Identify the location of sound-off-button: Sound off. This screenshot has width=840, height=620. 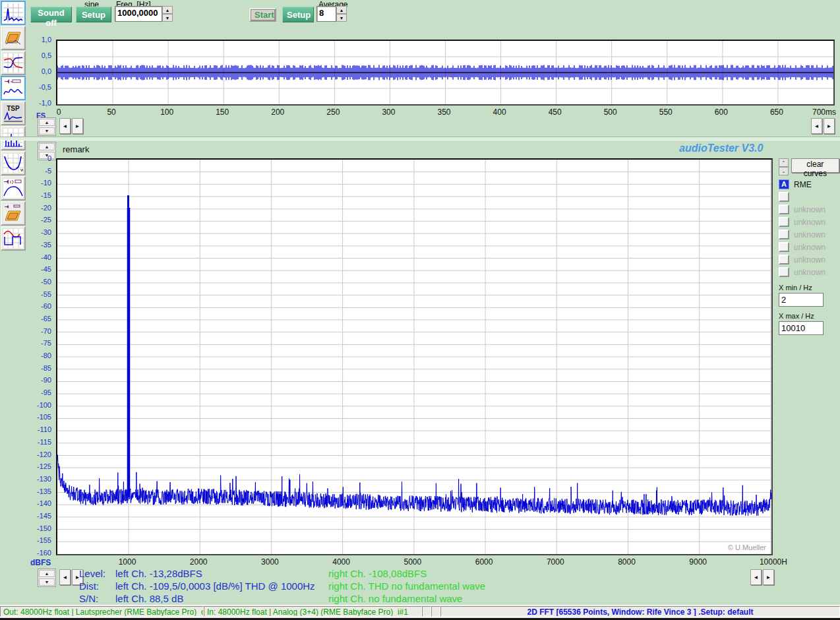
(51, 15).